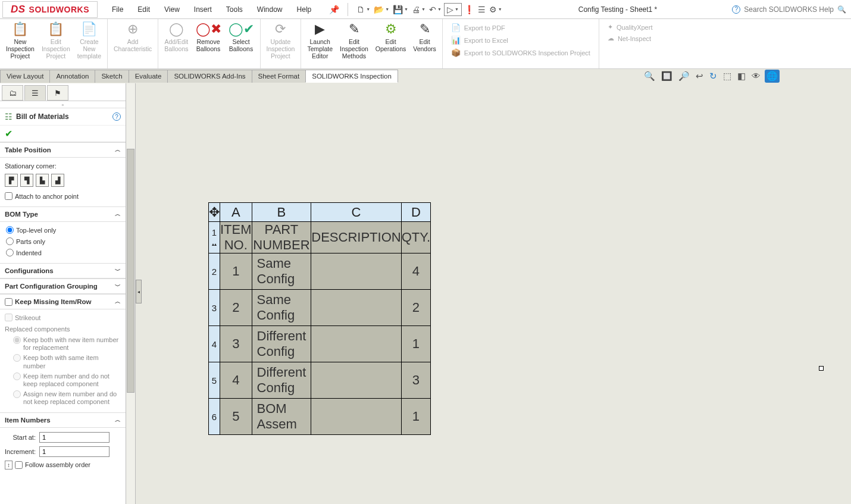 This screenshot has width=851, height=504. I want to click on undo-icon: ↶▼, so click(436, 10).